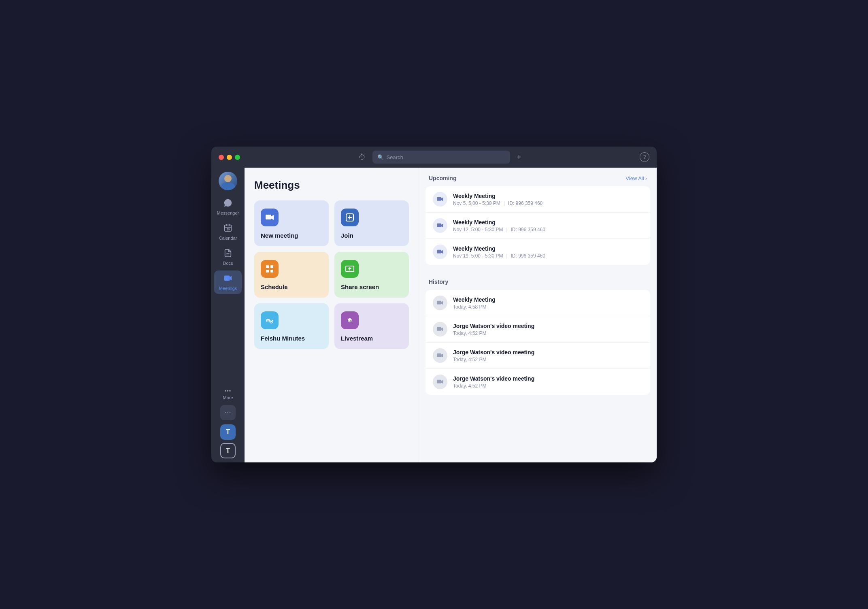 The image size is (868, 609). I want to click on sidebar-item-calendar: 29 Calendar, so click(228, 232).